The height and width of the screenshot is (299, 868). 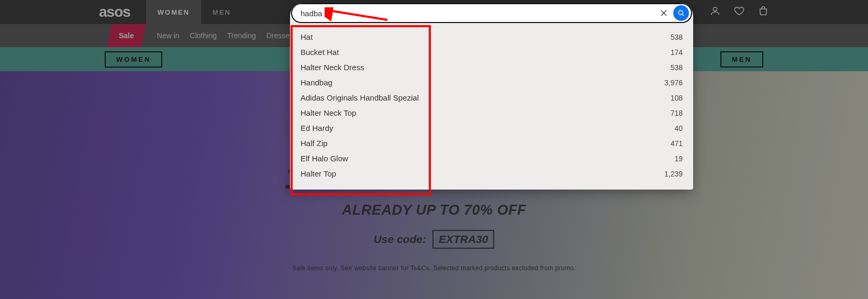 What do you see at coordinates (492, 37) in the screenshot?
I see `suggestion-item: Hat538` at bounding box center [492, 37].